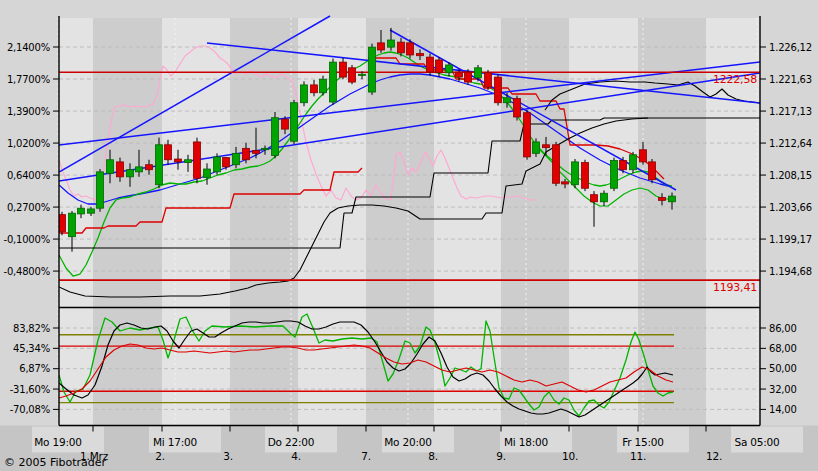 The width and height of the screenshot is (818, 471). What do you see at coordinates (28, 112) in the screenshot?
I see `main-left-axis-label: 1,3900%` at bounding box center [28, 112].